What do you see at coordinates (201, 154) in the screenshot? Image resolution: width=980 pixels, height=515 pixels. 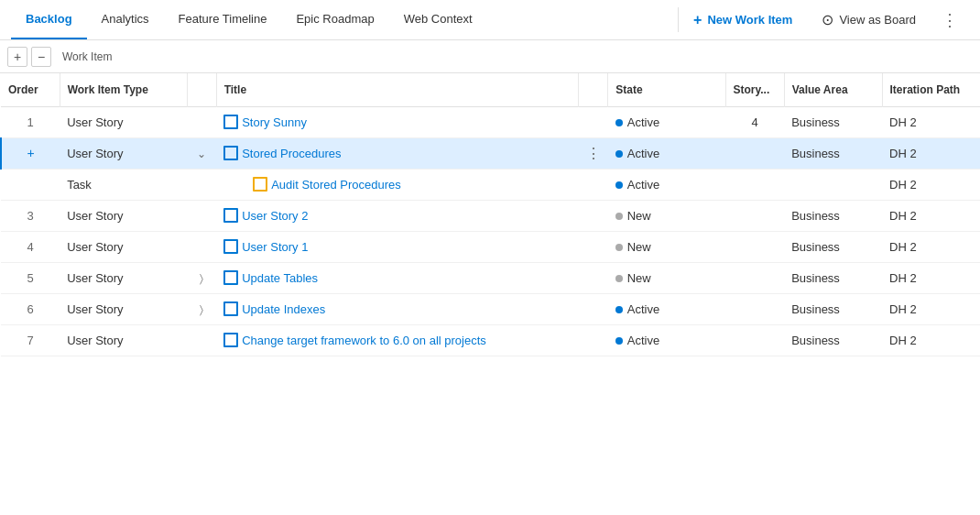 I see `collapse-icon: ⌄` at bounding box center [201, 154].